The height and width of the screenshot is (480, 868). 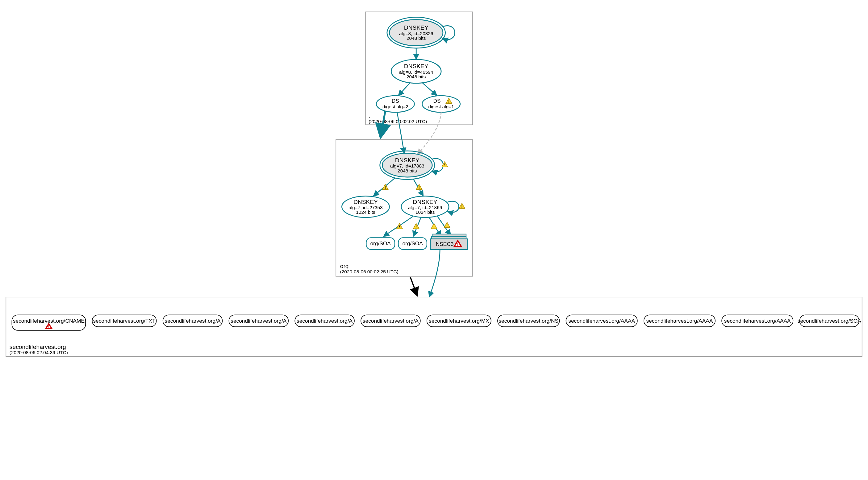 I want to click on record-node: secondlifeharvest.org/NS, so click(x=528, y=321).